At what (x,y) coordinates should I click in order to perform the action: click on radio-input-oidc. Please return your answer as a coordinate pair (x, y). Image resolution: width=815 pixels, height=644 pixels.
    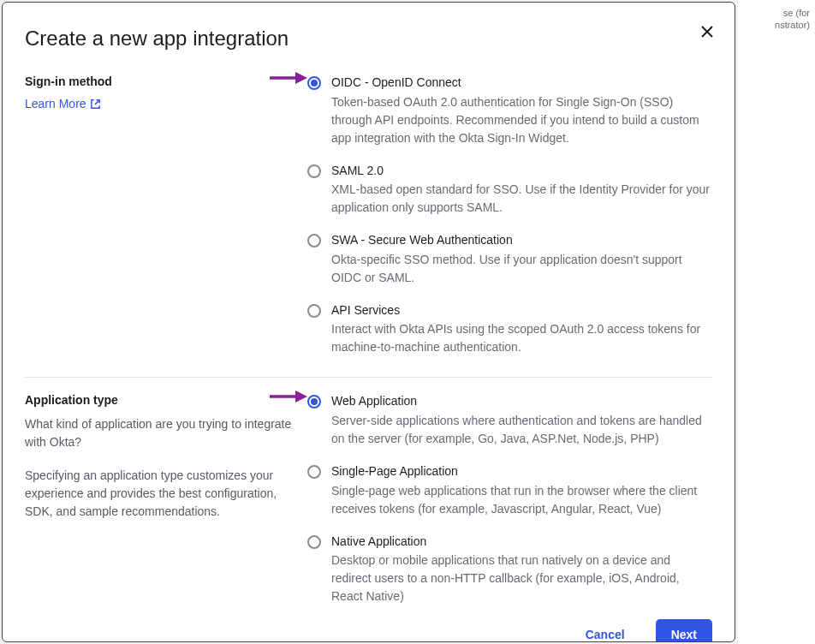
    Looking at the image, I should click on (314, 83).